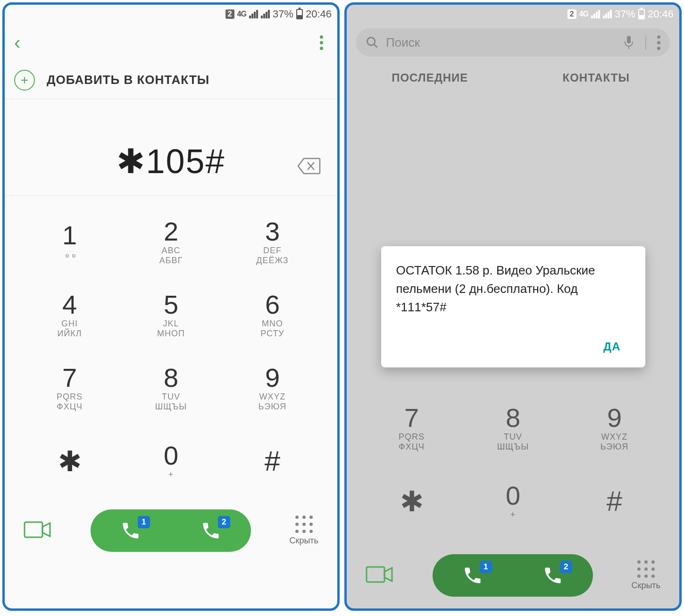 The image size is (684, 616). What do you see at coordinates (646, 569) in the screenshot?
I see `keypad-dots-icon` at bounding box center [646, 569].